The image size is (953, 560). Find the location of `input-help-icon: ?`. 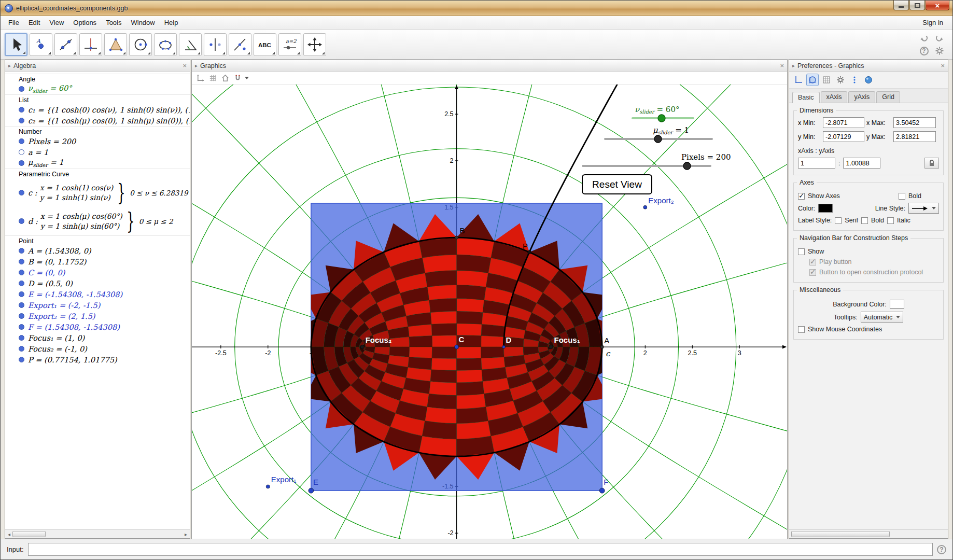

input-help-icon: ? is located at coordinates (942, 550).